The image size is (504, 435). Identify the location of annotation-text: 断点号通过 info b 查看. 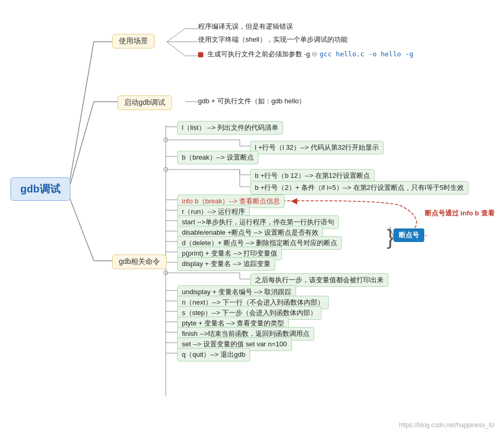
(460, 213).